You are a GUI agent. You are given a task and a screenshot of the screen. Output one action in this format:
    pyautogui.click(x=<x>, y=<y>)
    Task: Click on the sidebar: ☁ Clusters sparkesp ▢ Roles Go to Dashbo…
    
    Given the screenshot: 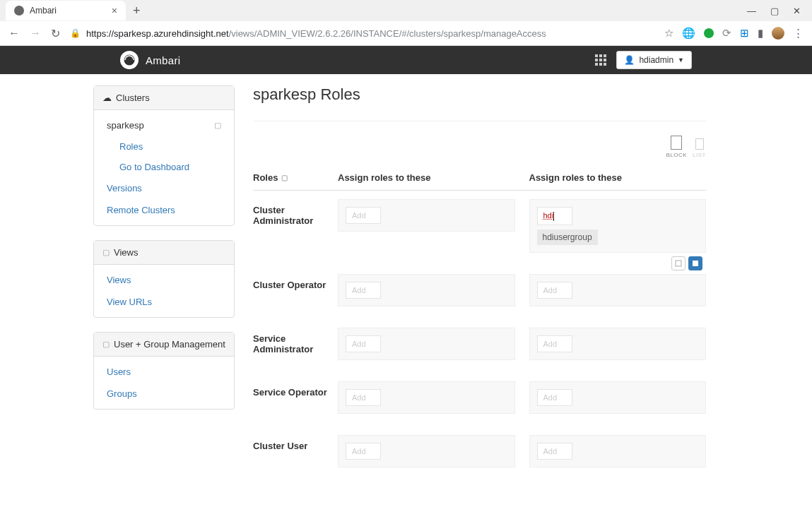 What is the action you would take?
    pyautogui.click(x=164, y=254)
    